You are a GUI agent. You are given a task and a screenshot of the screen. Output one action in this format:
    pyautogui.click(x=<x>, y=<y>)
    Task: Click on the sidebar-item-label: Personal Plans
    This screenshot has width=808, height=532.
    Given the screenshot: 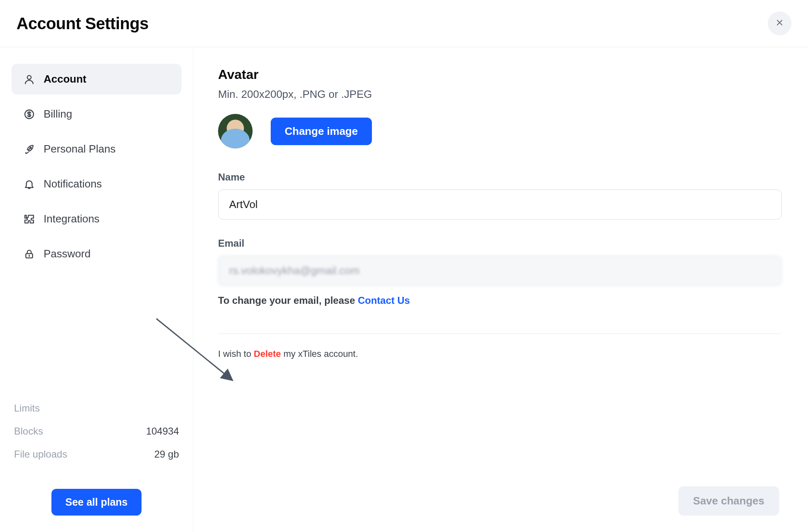 What is the action you would take?
    pyautogui.click(x=80, y=149)
    